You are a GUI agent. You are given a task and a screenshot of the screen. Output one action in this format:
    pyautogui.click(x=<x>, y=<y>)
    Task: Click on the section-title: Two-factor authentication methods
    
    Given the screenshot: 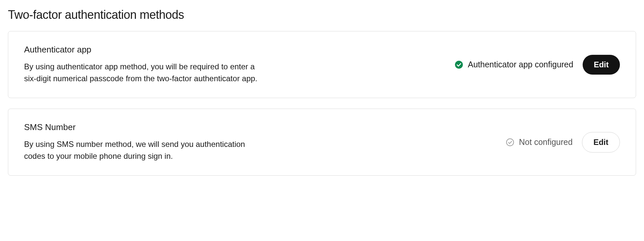 What is the action you would take?
    pyautogui.click(x=322, y=15)
    